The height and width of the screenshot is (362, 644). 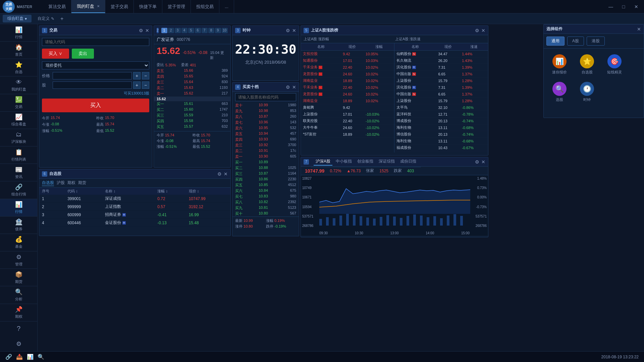 What do you see at coordinates (137, 85) in the screenshot?
I see `share-increase-button: +` at bounding box center [137, 85].